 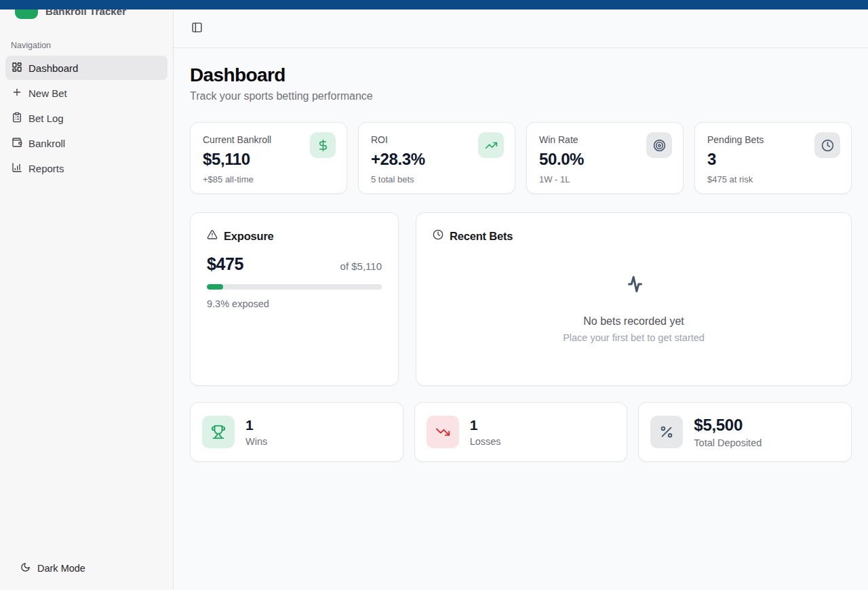 I want to click on page-title: Dashboard, so click(x=521, y=75).